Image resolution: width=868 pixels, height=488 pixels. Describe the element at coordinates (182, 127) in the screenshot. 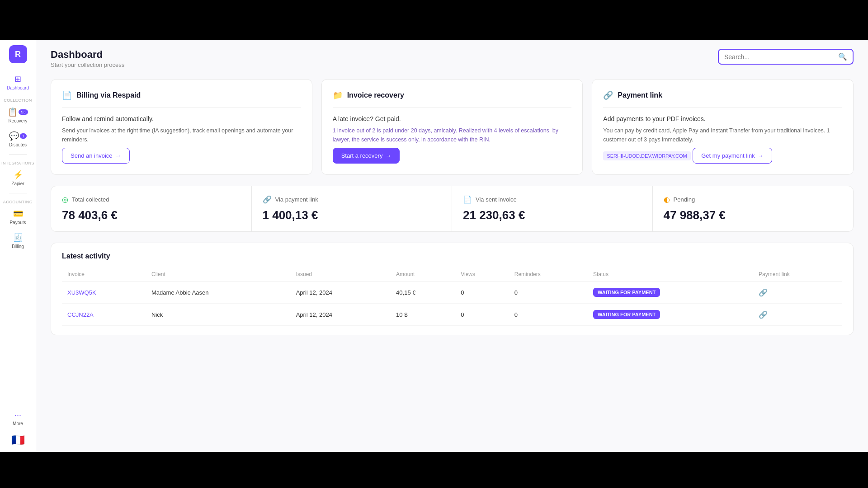

I see `billing-card: 📄 Billing via Respaid Follow and remind …` at that location.